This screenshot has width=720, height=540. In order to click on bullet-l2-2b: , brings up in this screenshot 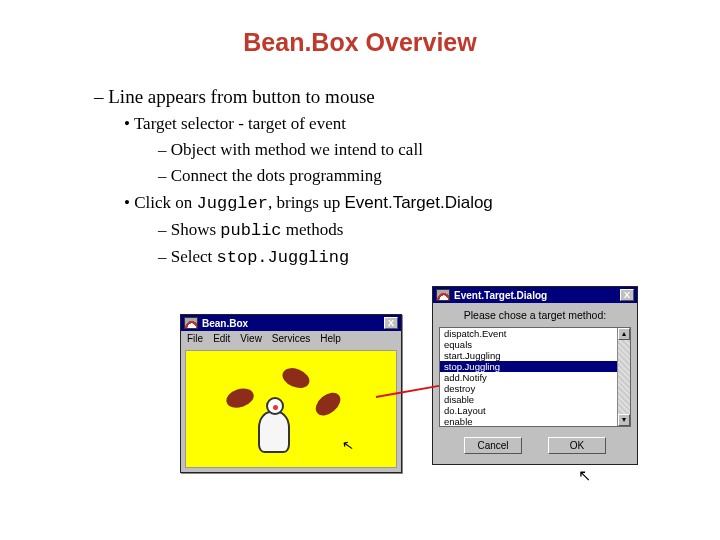, I will do `click(306, 202)`.